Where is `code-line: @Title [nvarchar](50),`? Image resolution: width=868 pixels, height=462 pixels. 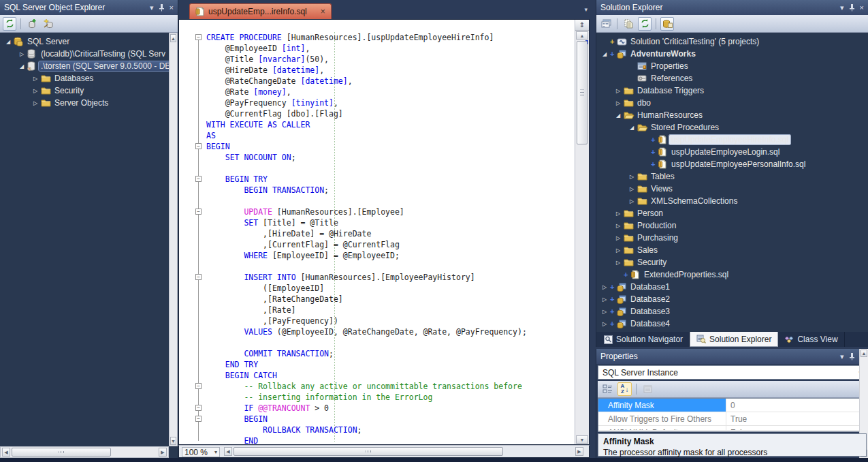 code-line: @Title [nvarchar](50), is located at coordinates (390, 59).